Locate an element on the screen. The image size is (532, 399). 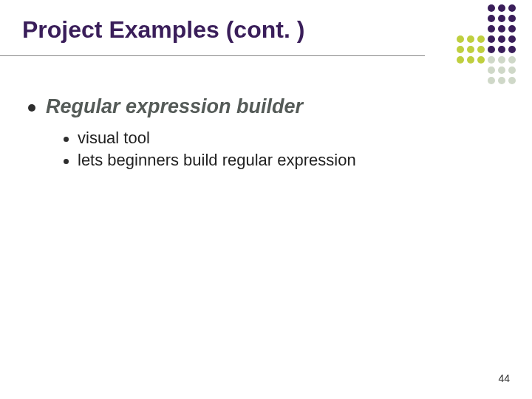
level2-group: visual tool lets beginners build regular… is located at coordinates (269, 149).